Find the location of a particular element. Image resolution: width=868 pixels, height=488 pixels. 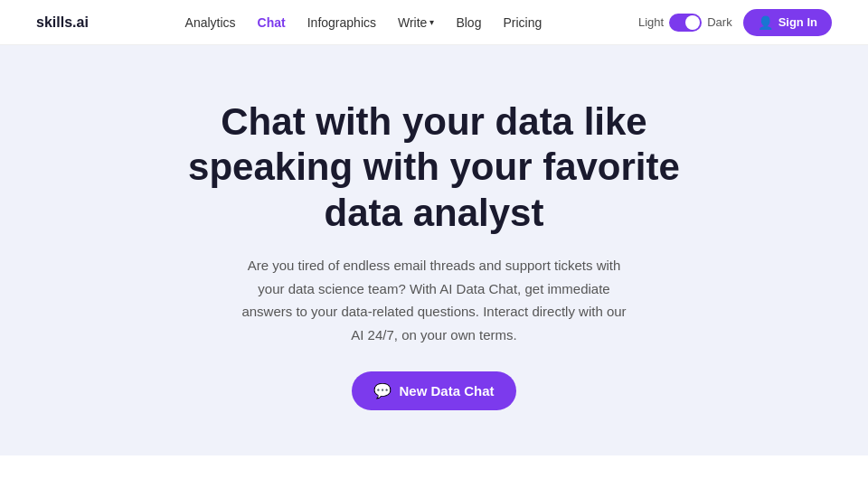

signin-label: Sign In is located at coordinates (797, 22).